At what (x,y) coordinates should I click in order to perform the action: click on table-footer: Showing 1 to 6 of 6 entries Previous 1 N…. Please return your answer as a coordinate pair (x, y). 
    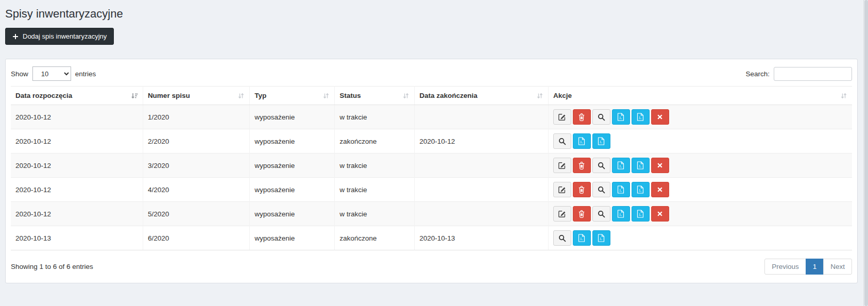
    Looking at the image, I should click on (432, 264).